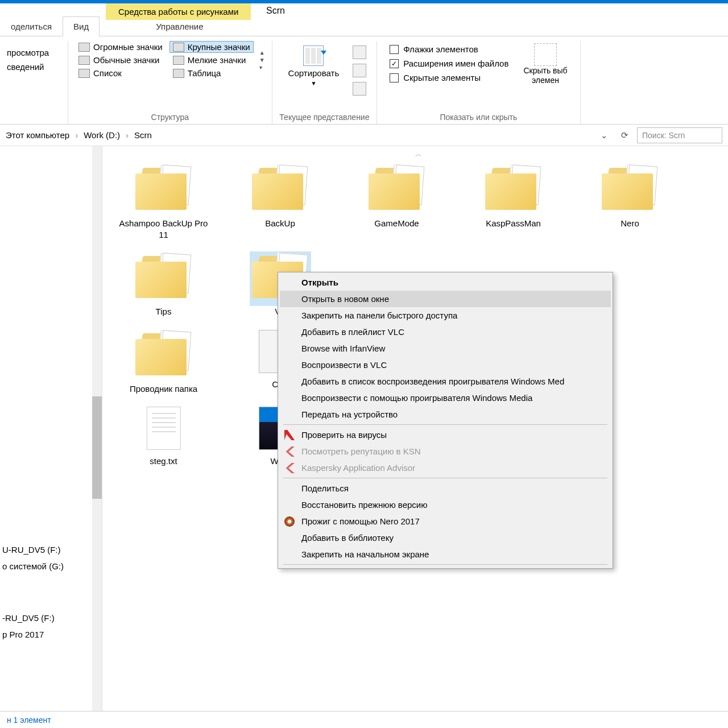 The image size is (728, 728). What do you see at coordinates (102, 135) in the screenshot?
I see `breadcrumb-drive: Work (D:)` at bounding box center [102, 135].